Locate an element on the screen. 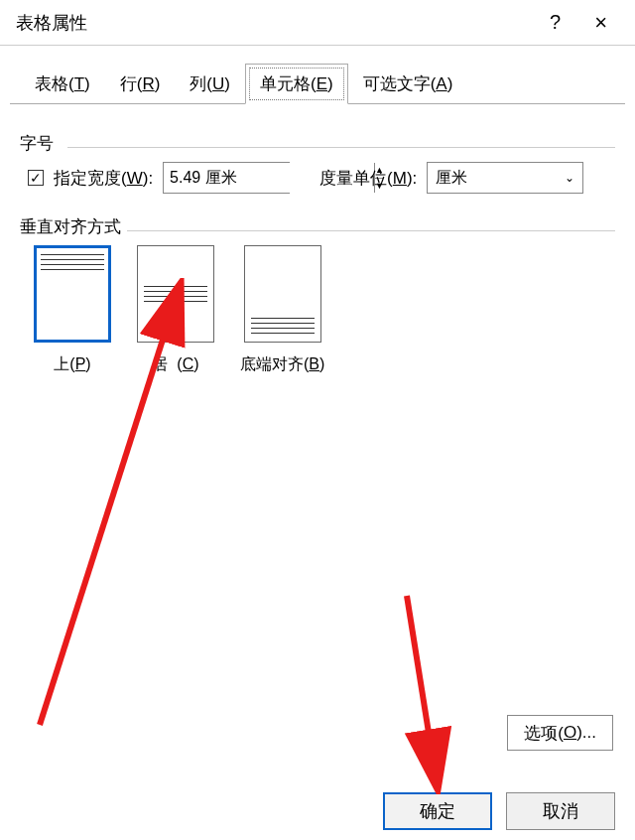 The image size is (635, 840). valign-group-label: 垂直对齐方式 is located at coordinates (70, 226).